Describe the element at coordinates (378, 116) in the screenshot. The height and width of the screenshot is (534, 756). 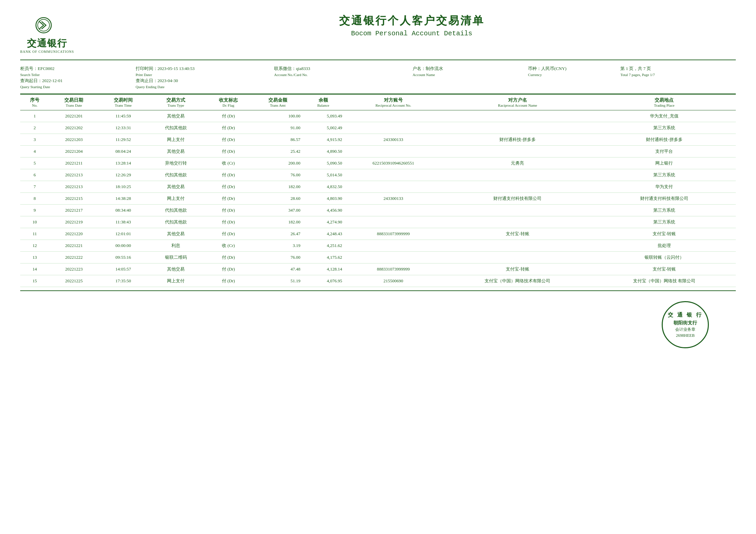
I see `table-row: 12022120111:45:59其他交易付 (Dr)100.005,093.4…` at that location.